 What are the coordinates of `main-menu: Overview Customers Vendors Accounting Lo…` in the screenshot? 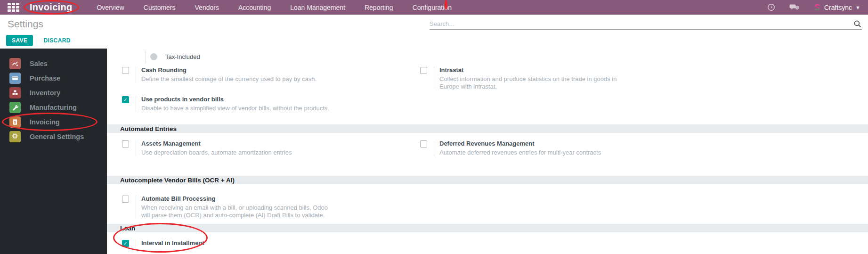 It's located at (275, 8).